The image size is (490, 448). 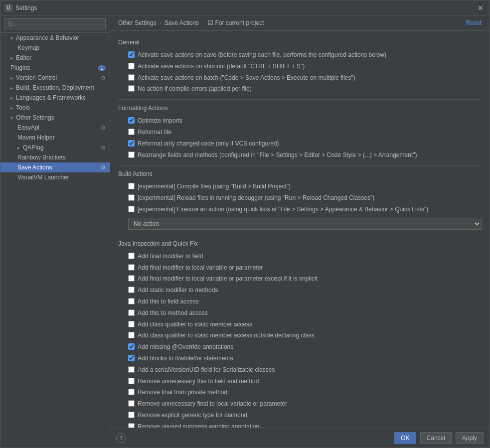 I want to click on option-remove-final-private: Remove final from private method, so click(x=305, y=393).